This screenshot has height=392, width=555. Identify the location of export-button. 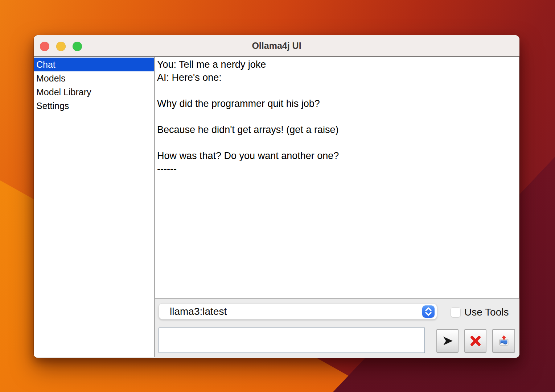
(503, 341).